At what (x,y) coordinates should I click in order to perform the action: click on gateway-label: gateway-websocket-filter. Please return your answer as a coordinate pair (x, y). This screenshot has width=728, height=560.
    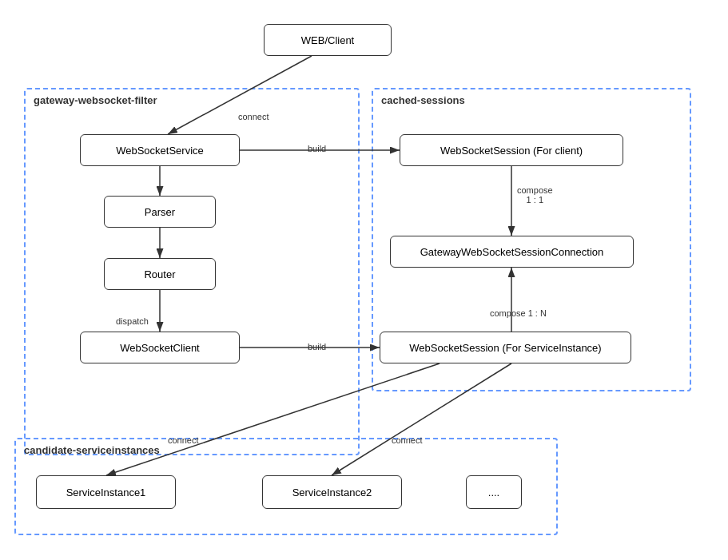
    Looking at the image, I should click on (96, 101).